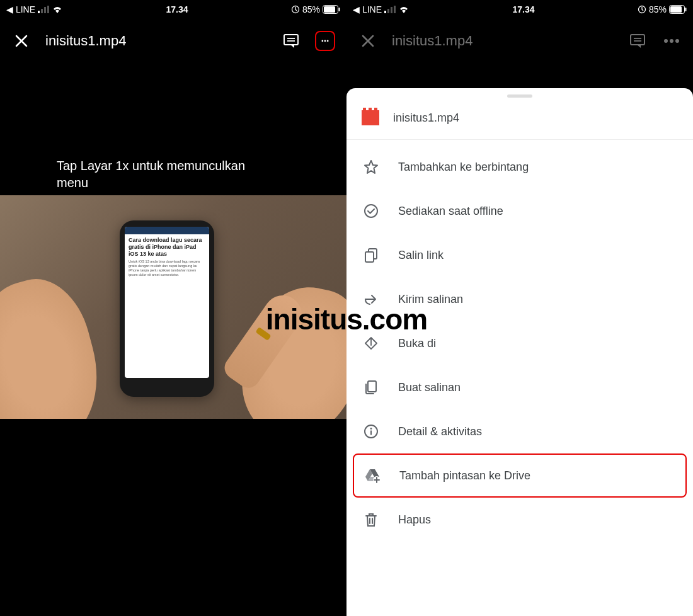 The image size is (693, 616). I want to click on instruction-caption: Tap Layar 1x untuk memunculkan menu, so click(164, 174).